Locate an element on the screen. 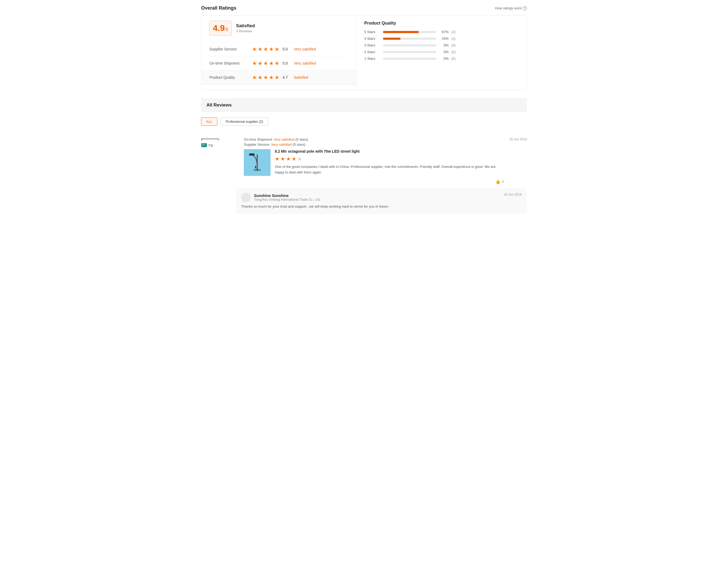 This screenshot has height=577, width=728. reviews-container: P***********r 🇫🇯 Fiji On-time Shipment: … is located at coordinates (364, 176).